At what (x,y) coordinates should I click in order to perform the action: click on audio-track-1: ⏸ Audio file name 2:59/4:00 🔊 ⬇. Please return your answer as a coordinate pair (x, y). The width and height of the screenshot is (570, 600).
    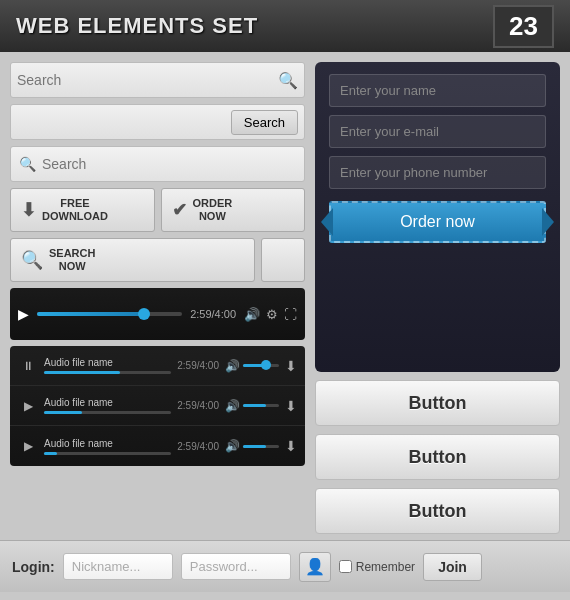
    Looking at the image, I should click on (158, 366).